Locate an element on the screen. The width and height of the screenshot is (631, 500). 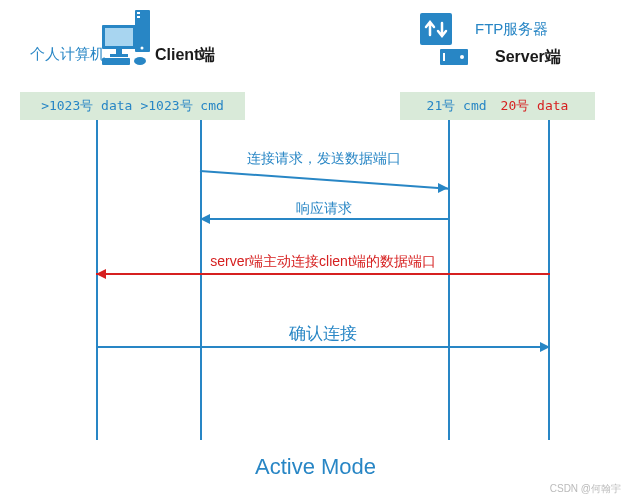
server-data-port: 20号 data is located at coordinates (535, 106).